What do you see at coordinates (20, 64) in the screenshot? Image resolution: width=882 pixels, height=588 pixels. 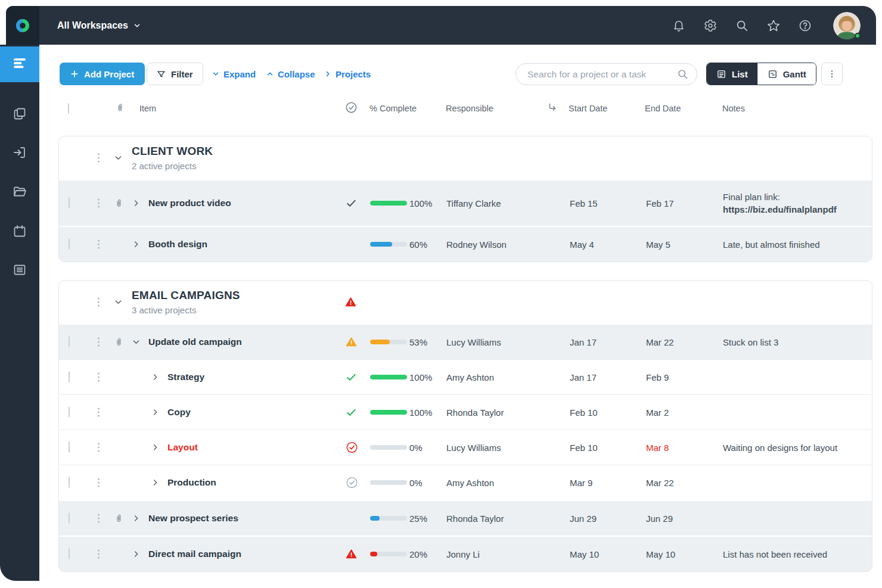 I see `sidebar-item-timeline` at bounding box center [20, 64].